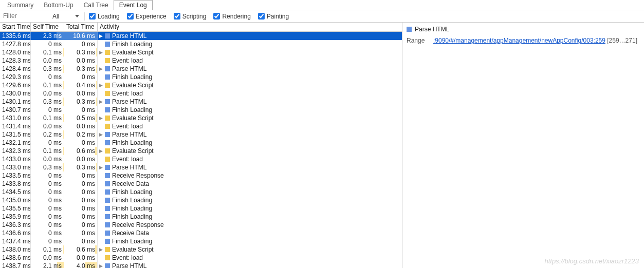 The width and height of the screenshot is (644, 268). I want to click on filter-check-experience: Experience, so click(147, 16).